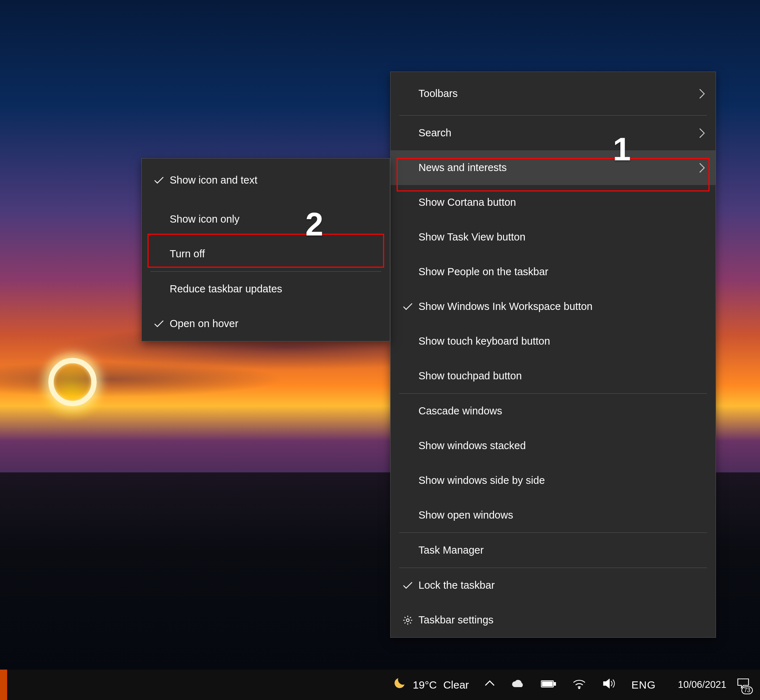 The width and height of the screenshot is (760, 700). Describe the element at coordinates (430, 685) in the screenshot. I see `taskbar-weather-widget: 19°C Clear` at that location.